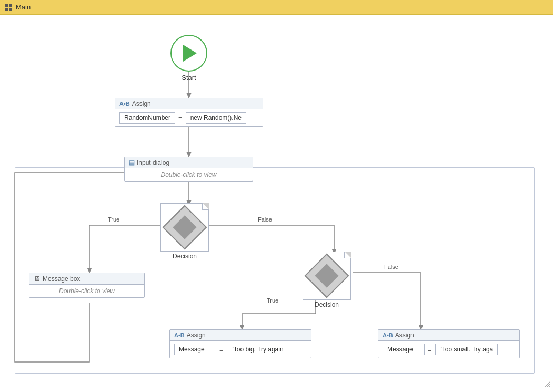 This screenshot has height=392, width=553. Describe the element at coordinates (179, 335) in the screenshot. I see `ab-icon-2: A•B` at that location.